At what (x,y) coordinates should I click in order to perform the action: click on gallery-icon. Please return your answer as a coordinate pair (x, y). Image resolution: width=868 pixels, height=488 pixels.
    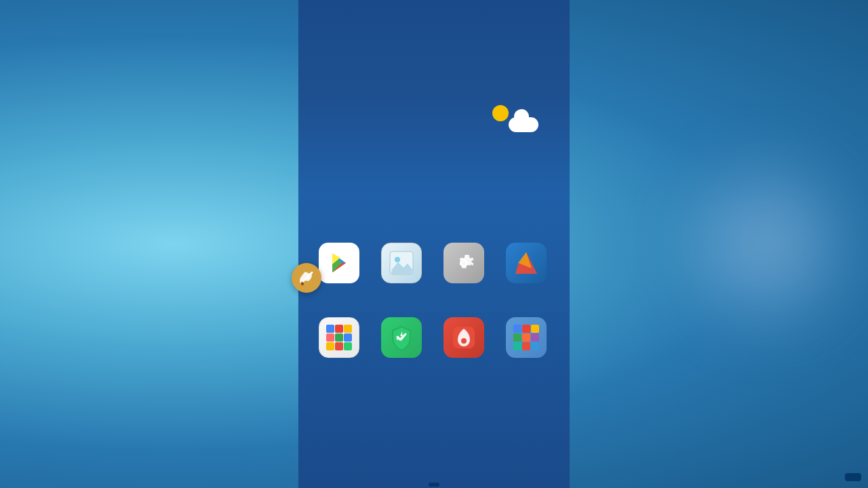
    Looking at the image, I should click on (401, 263).